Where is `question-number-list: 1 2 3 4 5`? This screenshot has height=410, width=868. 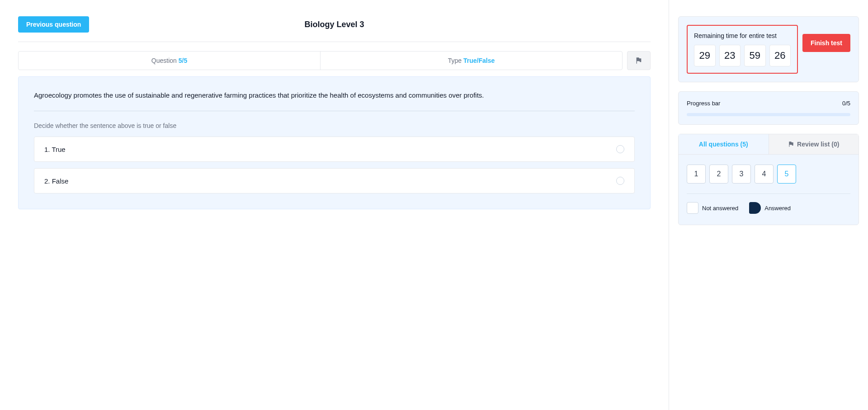 question-number-list: 1 2 3 4 5 is located at coordinates (769, 174).